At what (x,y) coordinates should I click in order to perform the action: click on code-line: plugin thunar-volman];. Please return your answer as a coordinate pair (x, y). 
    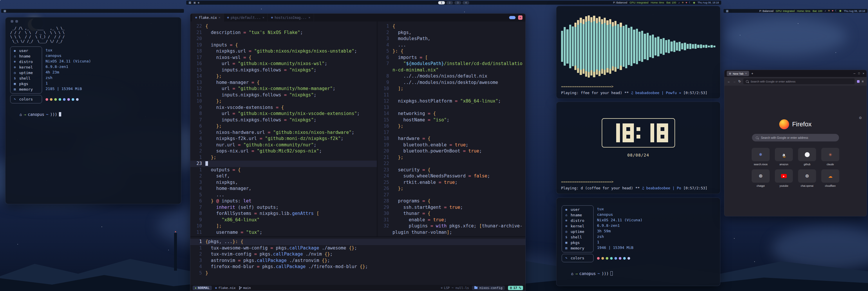
    Looking at the image, I should click on (452, 233).